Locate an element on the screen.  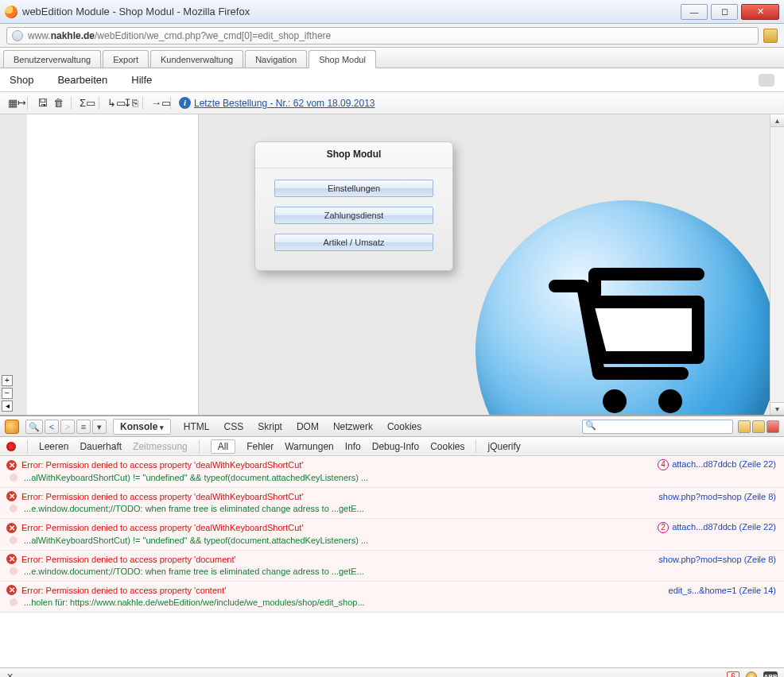
tree-panel is located at coordinates (113, 265).